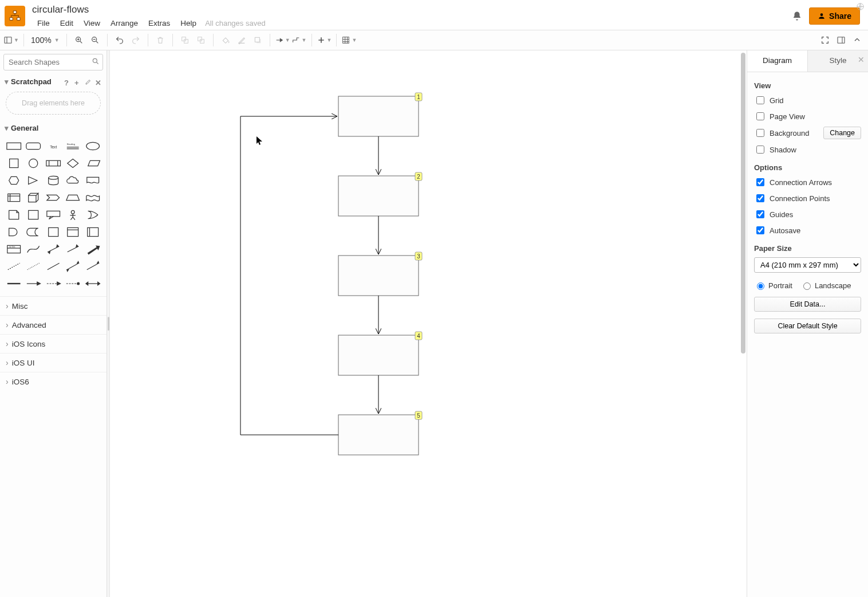 The image size is (868, 597). What do you see at coordinates (33, 180) in the screenshot?
I see `shape-triangle` at bounding box center [33, 180].